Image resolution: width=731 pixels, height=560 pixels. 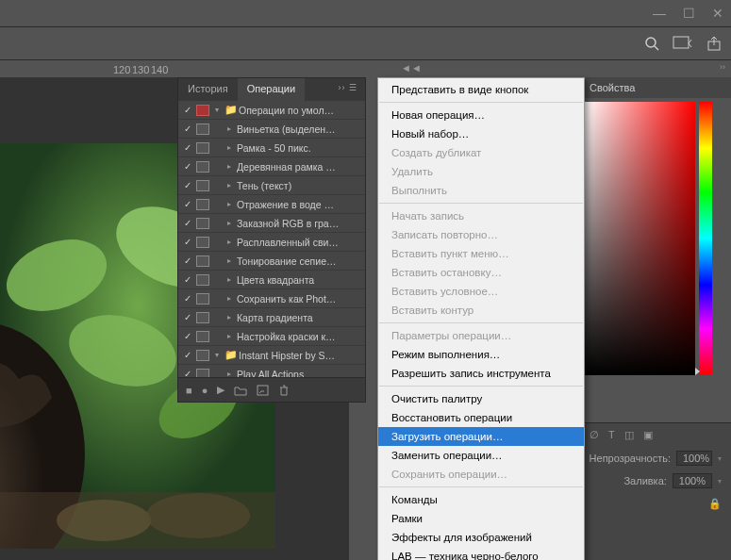 What do you see at coordinates (692, 481) in the screenshot?
I see `fill-value: 100%` at bounding box center [692, 481].